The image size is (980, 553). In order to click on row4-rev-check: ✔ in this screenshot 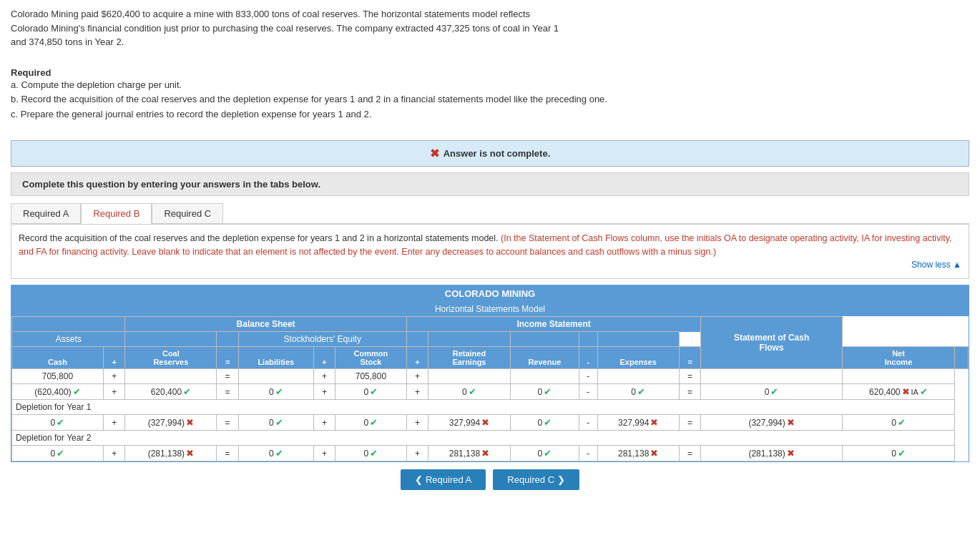, I will do `click(548, 454)`.